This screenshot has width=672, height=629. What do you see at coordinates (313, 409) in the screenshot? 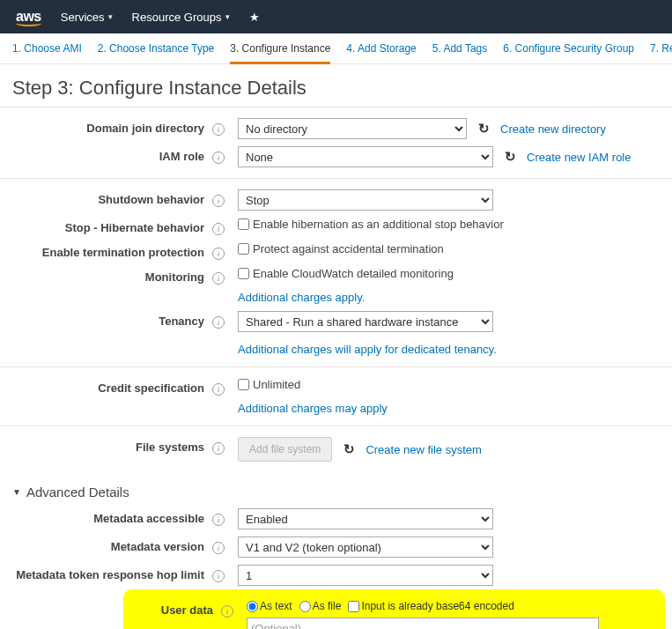
I see `credit-charges-link: Additional charges may apply` at bounding box center [313, 409].